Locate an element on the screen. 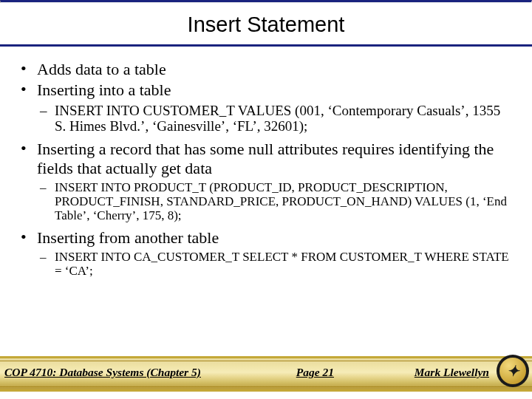 Image resolution: width=532 pixels, height=399 pixels. bullet-item: Inserting from another table INSERT INTO… is located at coordinates (276, 253).